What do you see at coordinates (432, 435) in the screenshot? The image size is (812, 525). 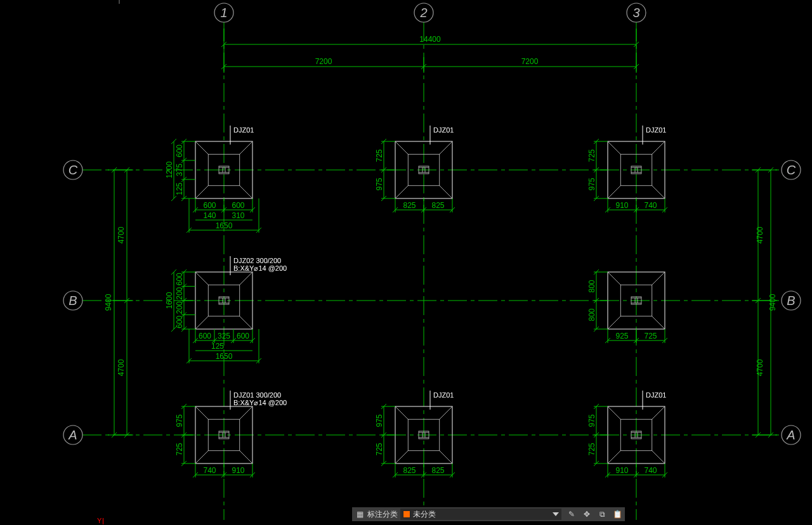 I see `axis-a-group: A A` at bounding box center [432, 435].